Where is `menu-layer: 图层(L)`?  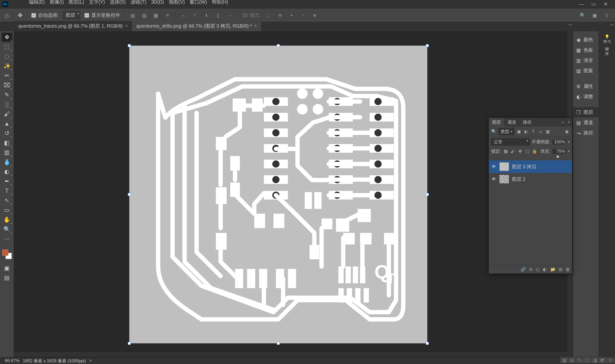
menu-layer: 图层(L) is located at coordinates (76, 3).